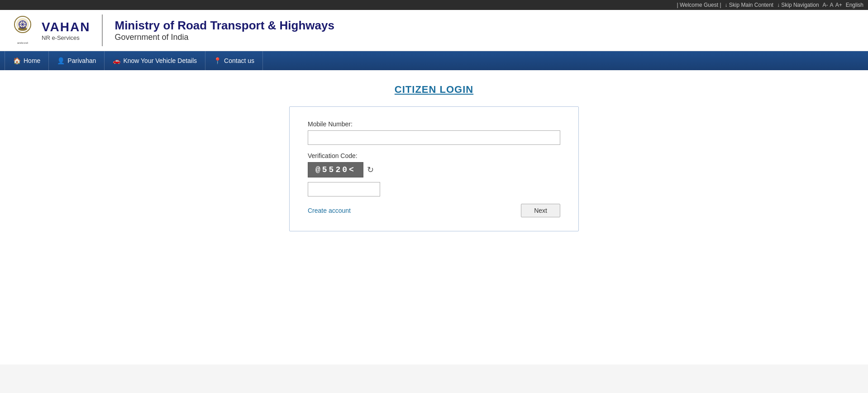 The width and height of the screenshot is (868, 393). I want to click on svg-text: सत्यमेव जयते, so click(23, 43).